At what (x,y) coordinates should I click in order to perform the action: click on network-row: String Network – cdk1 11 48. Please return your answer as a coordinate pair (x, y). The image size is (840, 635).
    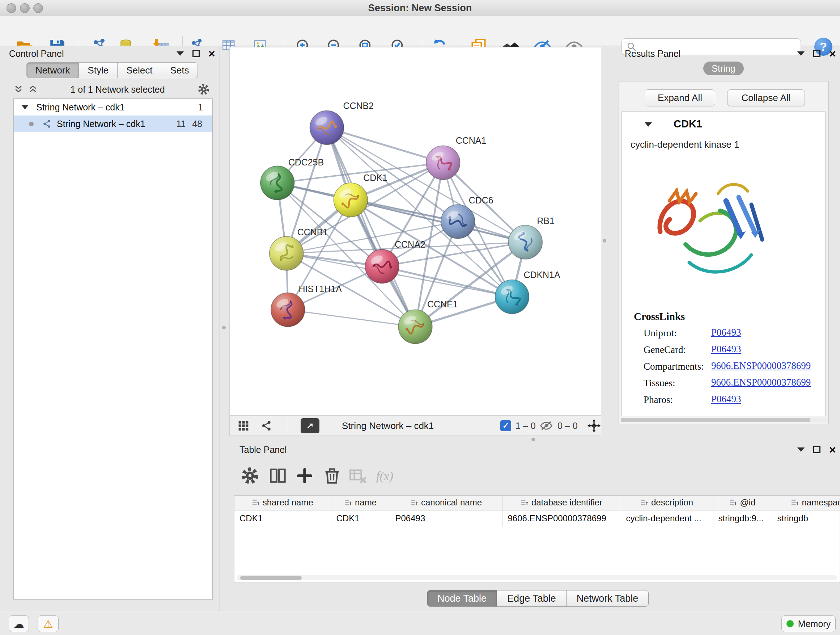
    Looking at the image, I should click on (113, 124).